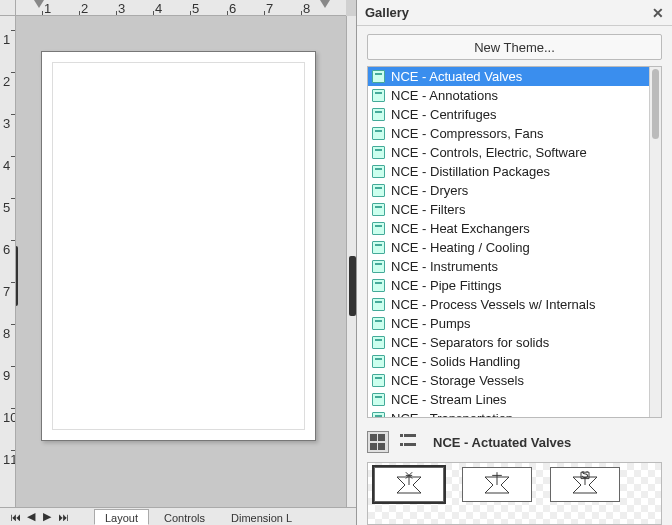 The image size is (672, 525). Describe the element at coordinates (31, 516) in the screenshot. I see `tab-prev-icon: ◀` at that location.